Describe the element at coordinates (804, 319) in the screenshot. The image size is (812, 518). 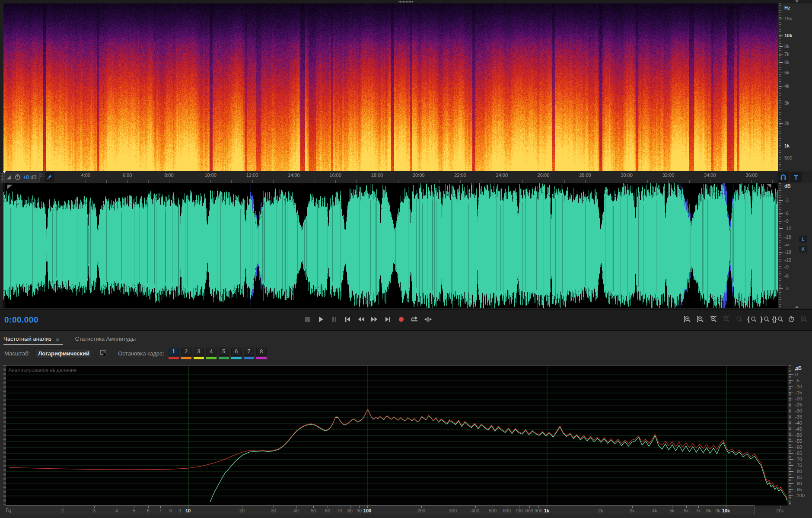
I see `zoom-full-icon` at that location.